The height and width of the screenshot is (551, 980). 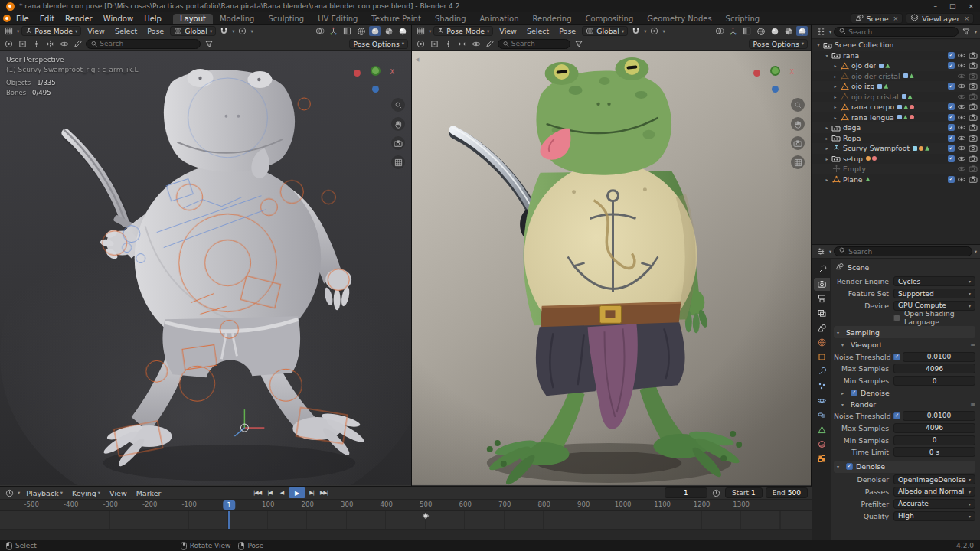 What do you see at coordinates (118, 18) in the screenshot?
I see `menu-window: Window` at bounding box center [118, 18].